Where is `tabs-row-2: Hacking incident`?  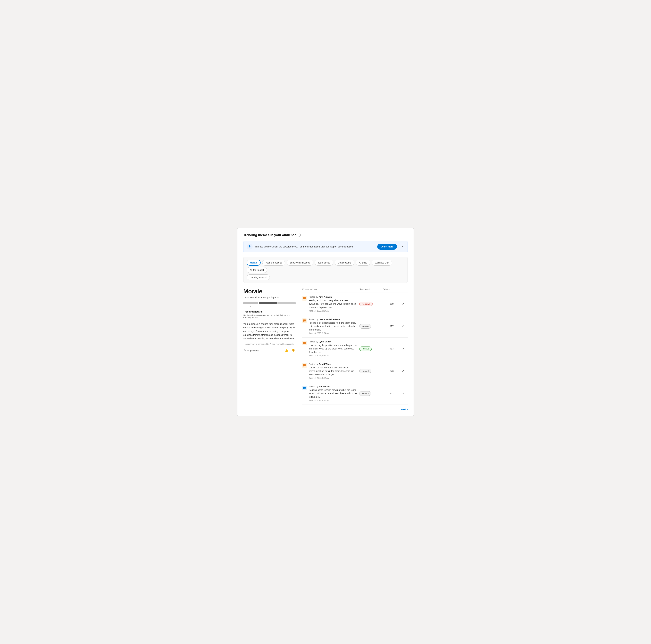
tabs-row-2: Hacking incident is located at coordinates (326, 277).